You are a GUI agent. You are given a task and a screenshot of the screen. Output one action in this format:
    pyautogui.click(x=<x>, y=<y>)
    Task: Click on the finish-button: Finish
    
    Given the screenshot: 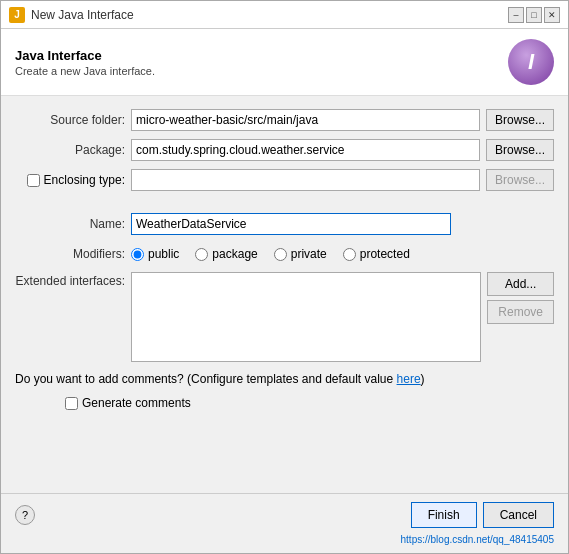 What is the action you would take?
    pyautogui.click(x=444, y=515)
    